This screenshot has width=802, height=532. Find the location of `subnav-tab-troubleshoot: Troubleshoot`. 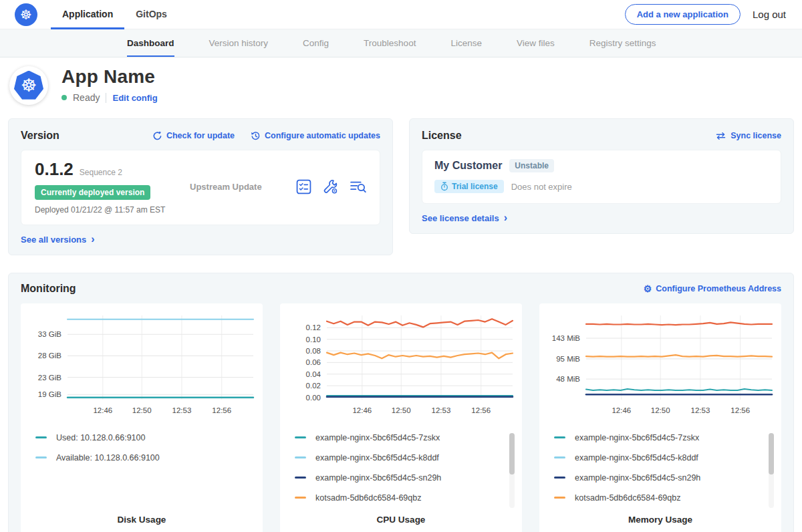

subnav-tab-troubleshoot: Troubleshoot is located at coordinates (390, 43).